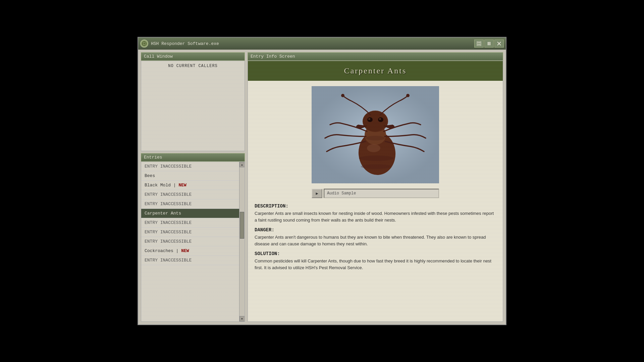  I want to click on call-window: Call Window NO CURRENT CALLERS, so click(193, 102).